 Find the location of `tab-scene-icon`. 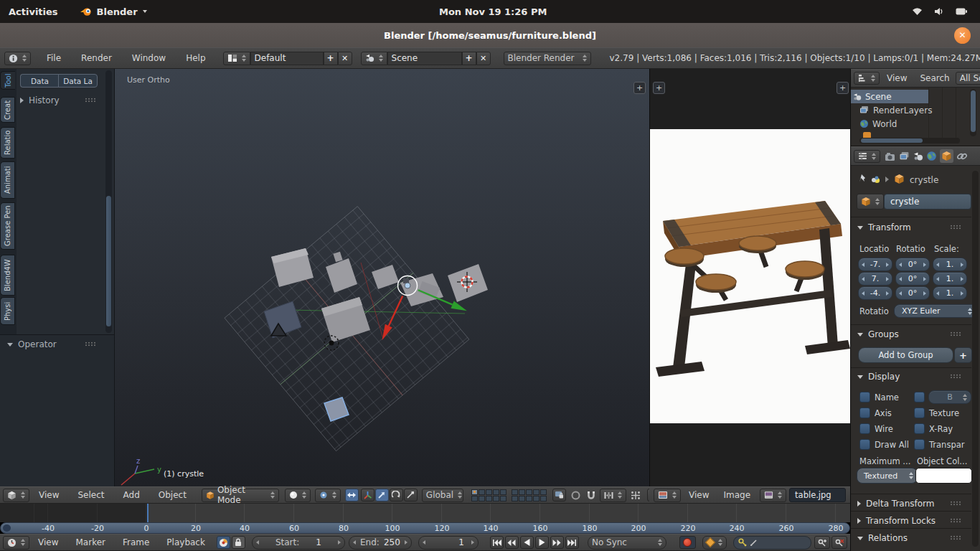

tab-scene-icon is located at coordinates (918, 156).